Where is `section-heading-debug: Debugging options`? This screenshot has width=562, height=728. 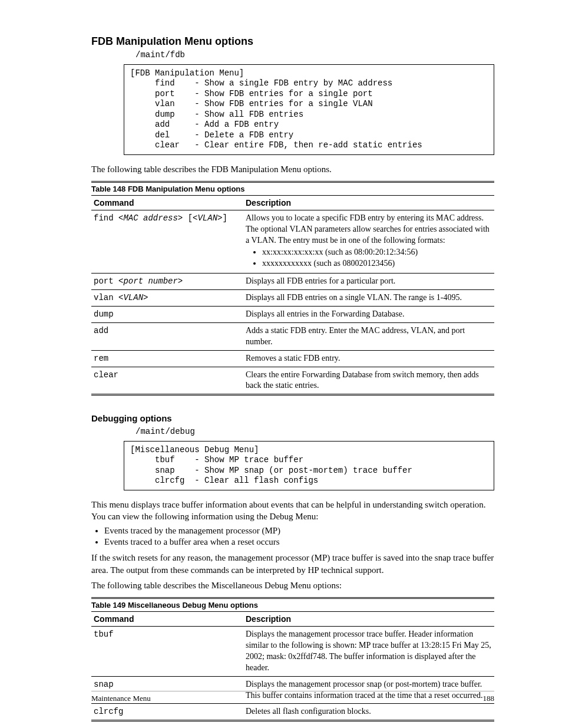 section-heading-debug: Debugging options is located at coordinates (293, 419).